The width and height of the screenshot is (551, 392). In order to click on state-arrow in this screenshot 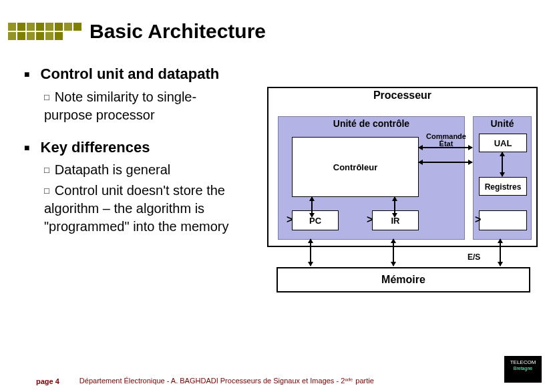, I will do `click(445, 162)`.